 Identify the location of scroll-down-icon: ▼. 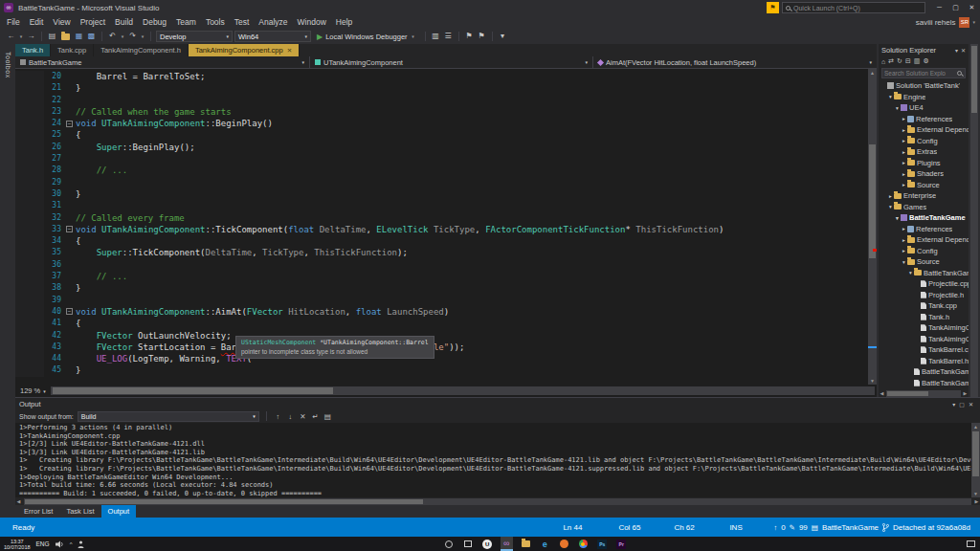
(976, 494).